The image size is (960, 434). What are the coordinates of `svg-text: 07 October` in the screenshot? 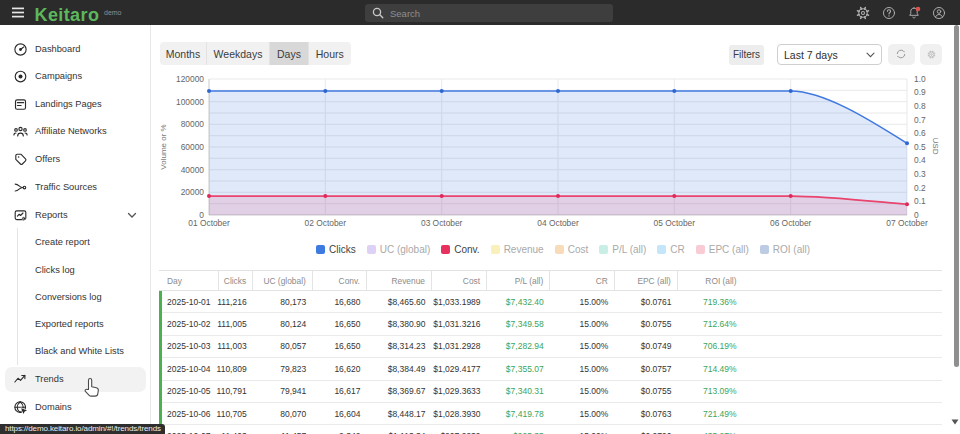 It's located at (907, 223).